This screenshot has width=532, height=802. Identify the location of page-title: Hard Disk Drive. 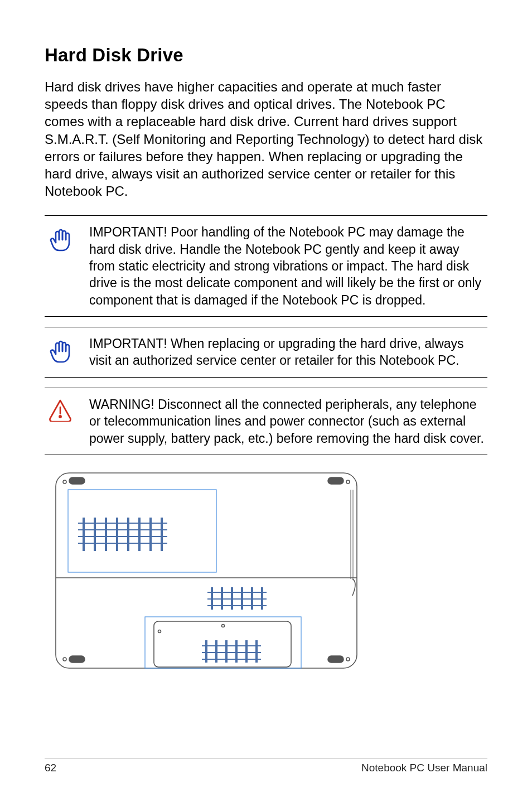
(266, 55).